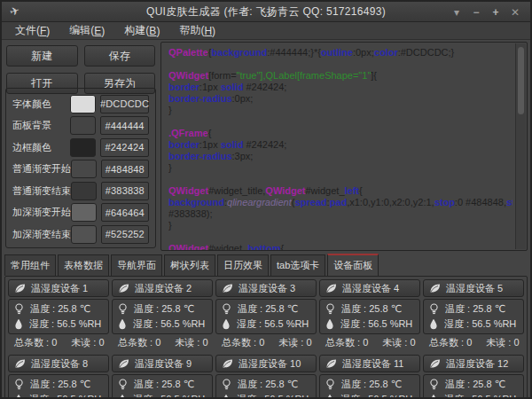 This screenshot has width=532, height=399. I want to click on device-card: 温湿度设备 1温度 : 25.8 ℃湿度 : 56.5 %RH总条数 : 0未读…, so click(59, 316).